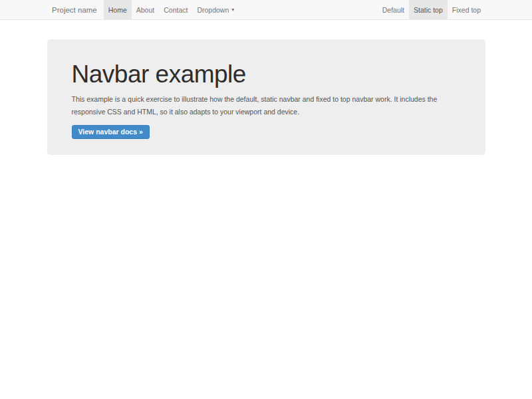 The image size is (532, 399). Describe the element at coordinates (467, 10) in the screenshot. I see `nav-item-fixed-top-label: Fixed top` at that location.